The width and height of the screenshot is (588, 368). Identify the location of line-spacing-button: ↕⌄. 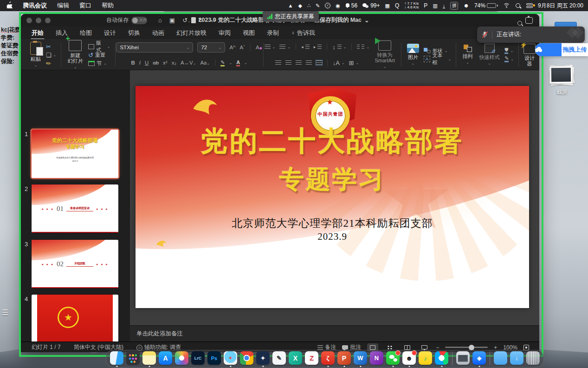
(339, 47).